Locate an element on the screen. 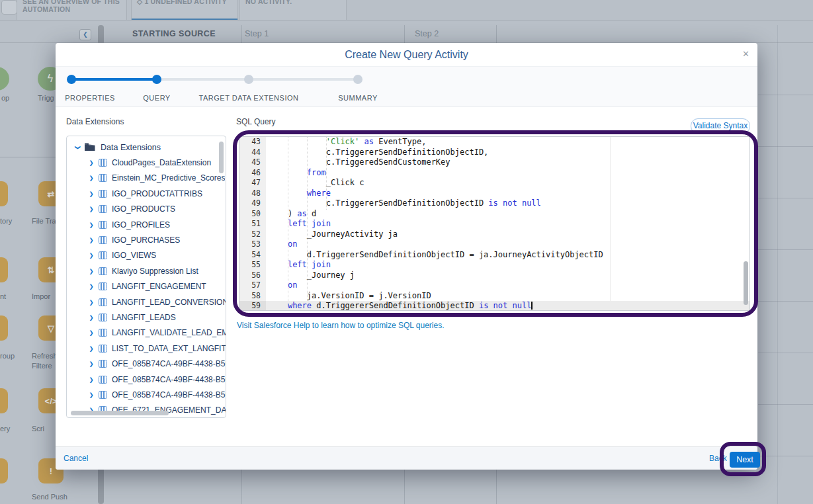 The image size is (813, 504). code-line-47: 47 _Click c is located at coordinates (495, 183).